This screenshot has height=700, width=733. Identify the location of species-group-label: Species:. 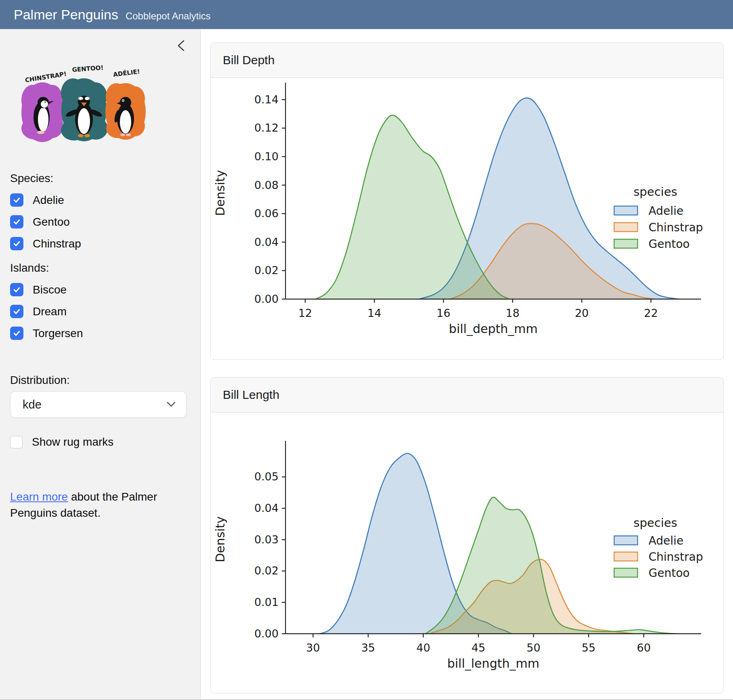
(105, 178).